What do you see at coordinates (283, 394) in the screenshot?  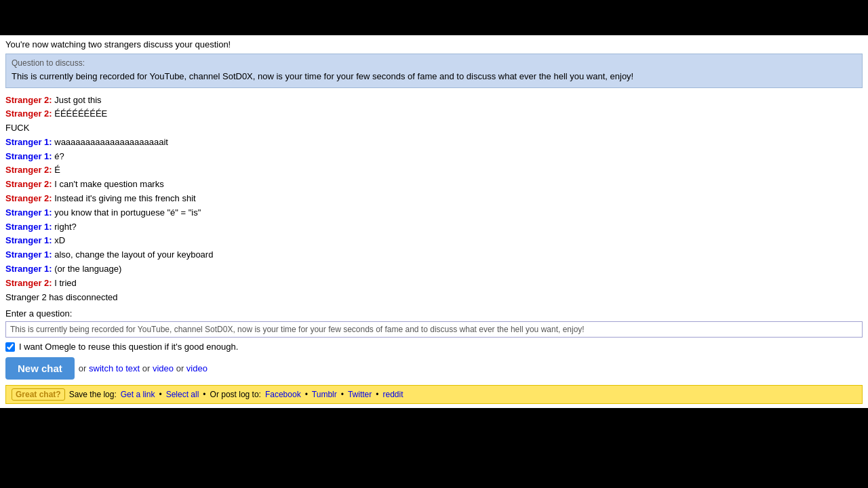 I see `facebook-link: Facebook` at bounding box center [283, 394].